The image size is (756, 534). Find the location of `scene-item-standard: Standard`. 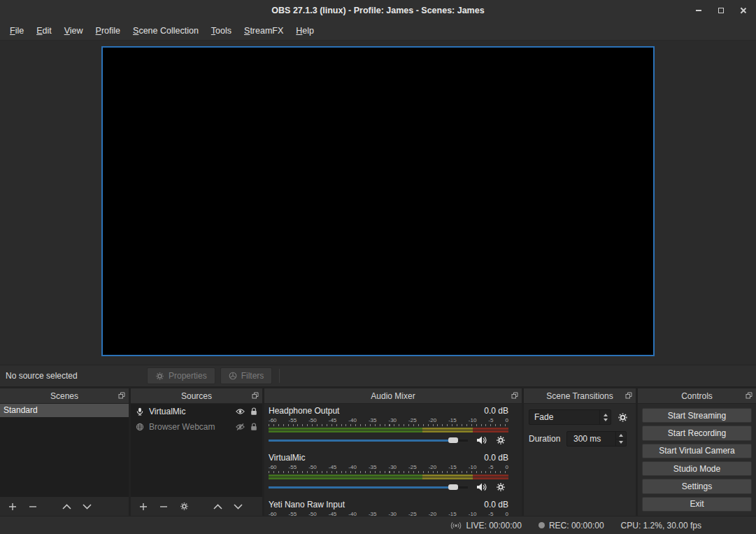

scene-item-standard: Standard is located at coordinates (64, 410).